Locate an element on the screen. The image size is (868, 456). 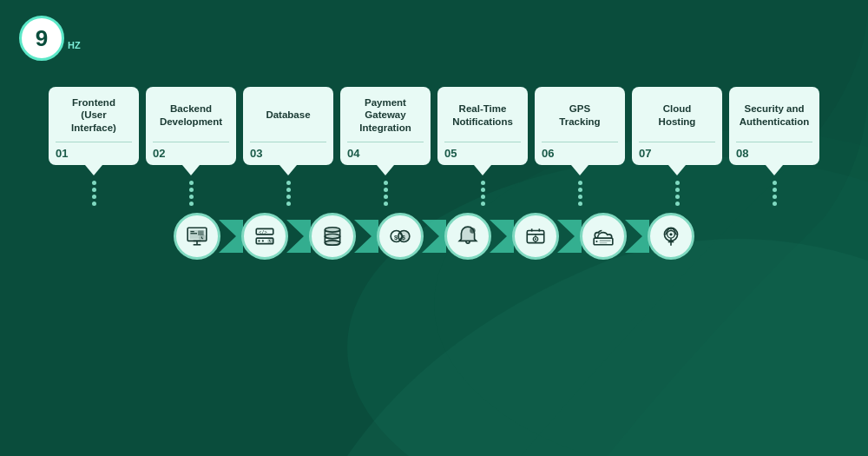
step-container-07: CloudHosting07 is located at coordinates (677, 148).